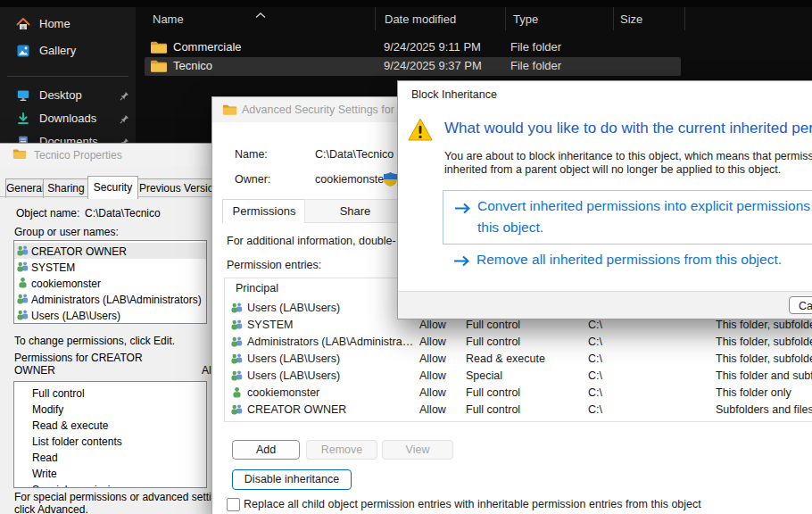  What do you see at coordinates (406, 48) in the screenshot?
I see `file-row-commerciale: Commerciale 9/24/2025 9:11 PM File folde…` at bounding box center [406, 48].